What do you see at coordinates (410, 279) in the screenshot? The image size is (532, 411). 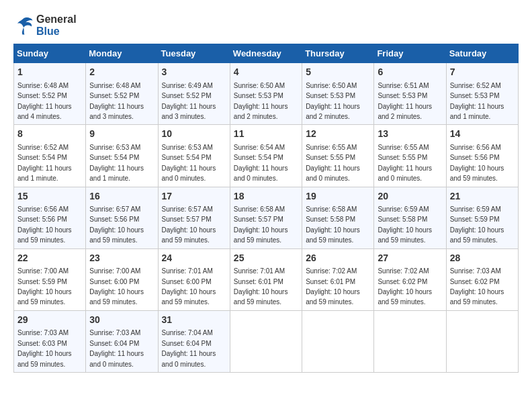 I see `calendar-cell: 27 Sunrise: 7:02 AMSunset: 6:02 PMDaylig…` at bounding box center [410, 279].